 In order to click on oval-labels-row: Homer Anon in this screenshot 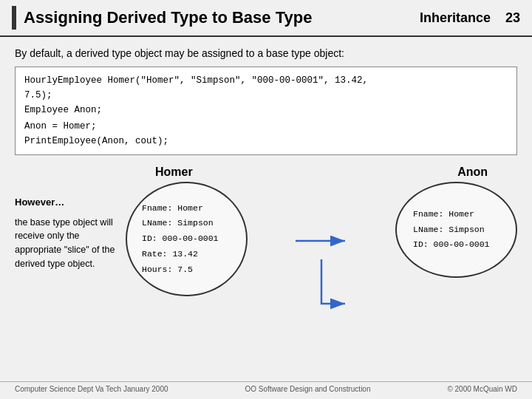, I will do `click(321, 172)`.